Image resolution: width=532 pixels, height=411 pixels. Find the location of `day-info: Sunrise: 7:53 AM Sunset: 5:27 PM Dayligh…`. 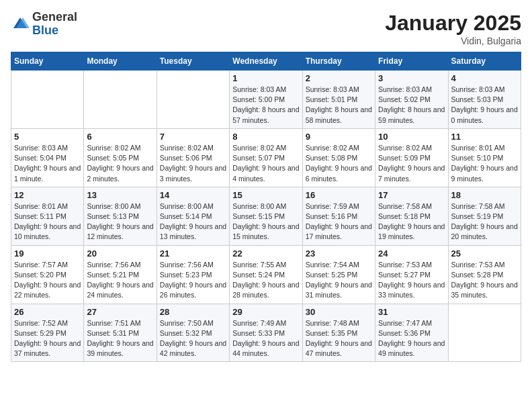

day-info: Sunrise: 7:53 AM Sunset: 5:27 PM Dayligh… is located at coordinates (411, 281).